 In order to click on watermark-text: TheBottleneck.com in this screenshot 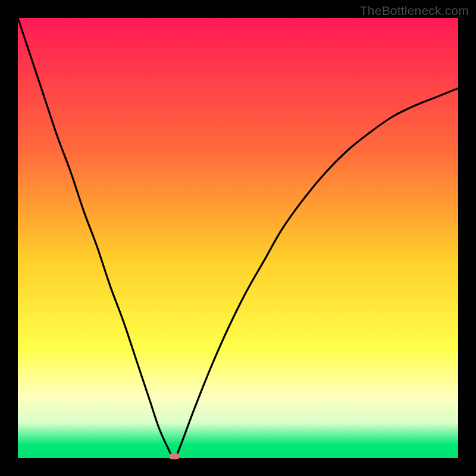, I will do `click(414, 11)`.